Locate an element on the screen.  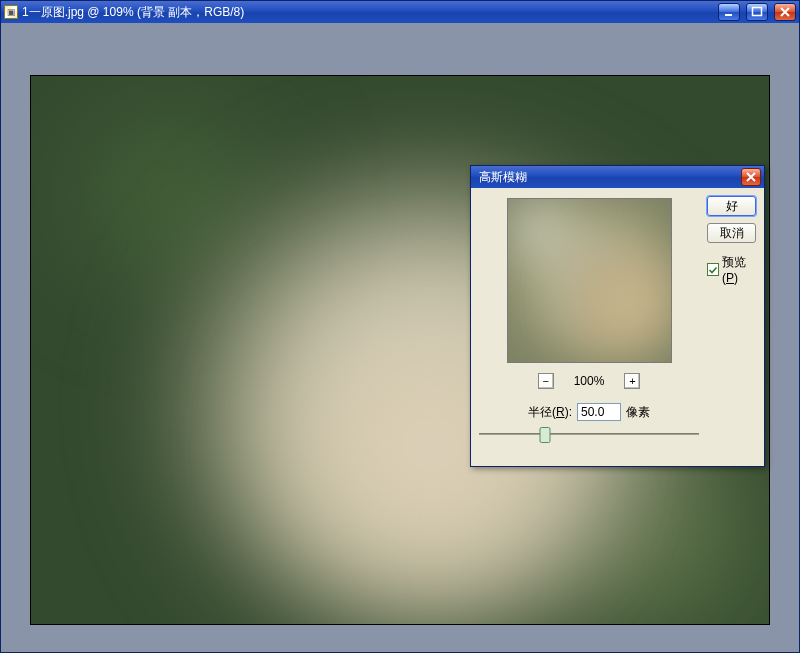
dialog-titlebar: 高斯模糊 is located at coordinates (618, 177).